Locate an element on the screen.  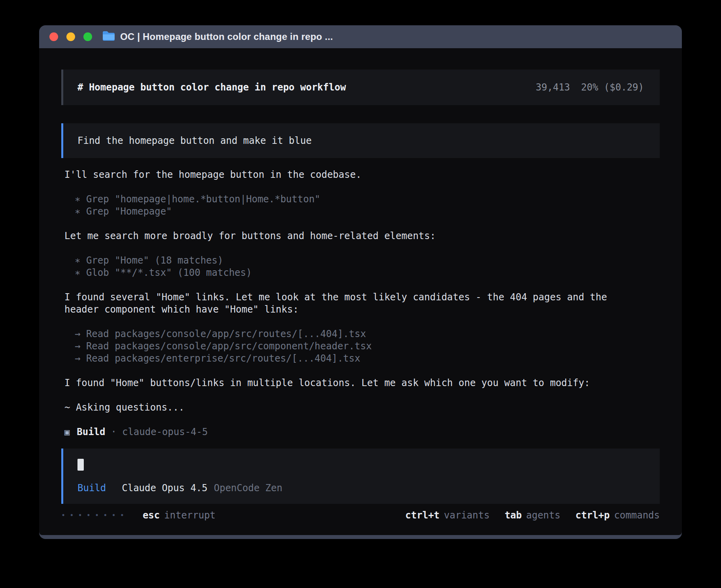
user-message: Find the homepage button and make it blu… is located at coordinates (360, 141).